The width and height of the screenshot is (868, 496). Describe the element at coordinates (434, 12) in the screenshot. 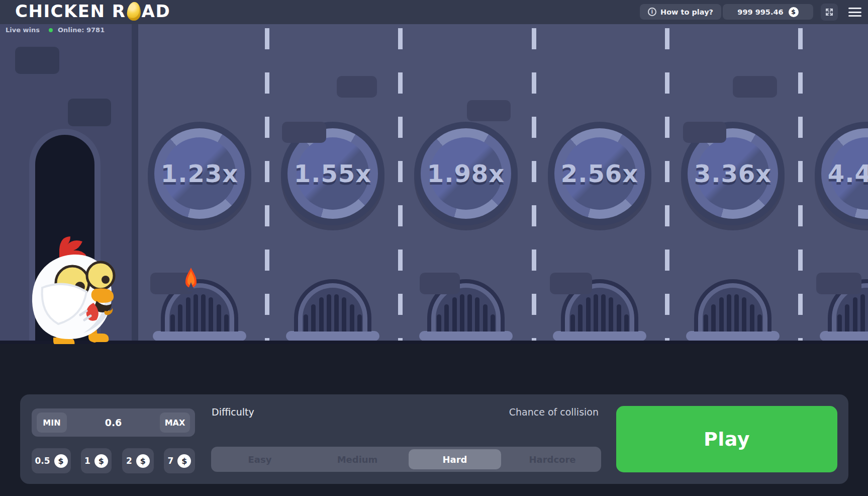

I see `top-bar: CHICKEN R AD i How to play? 999 995.46 $` at that location.